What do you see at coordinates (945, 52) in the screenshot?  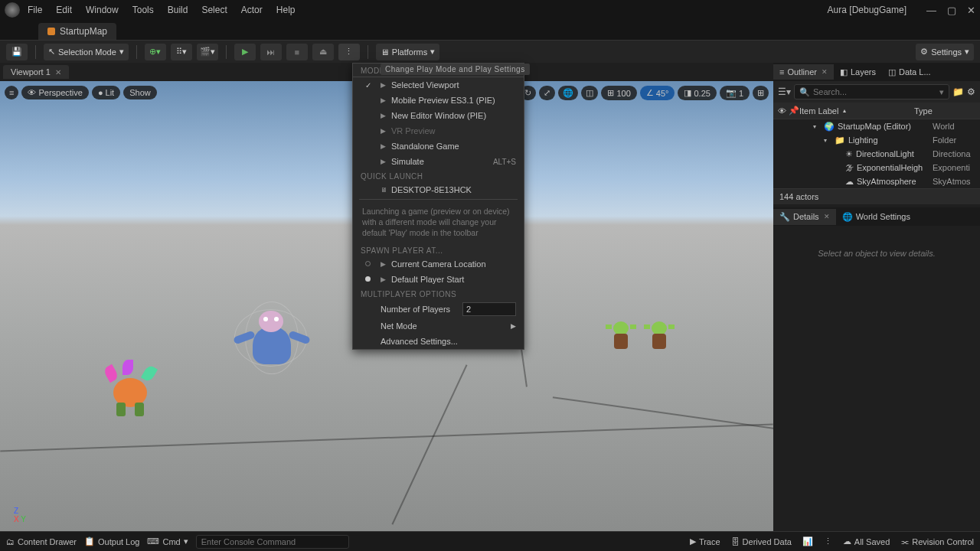 I see `settings-button: ⚙ Settings ▾` at bounding box center [945, 52].